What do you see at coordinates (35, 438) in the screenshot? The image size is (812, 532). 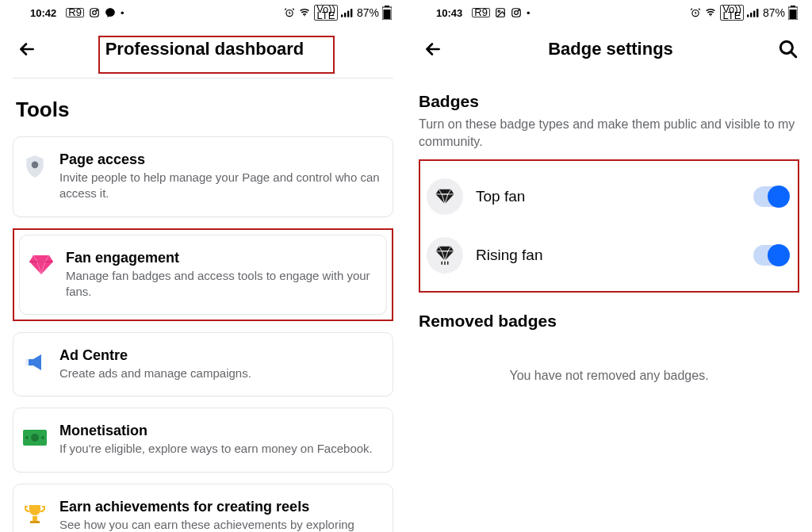 I see `money-icon` at bounding box center [35, 438].